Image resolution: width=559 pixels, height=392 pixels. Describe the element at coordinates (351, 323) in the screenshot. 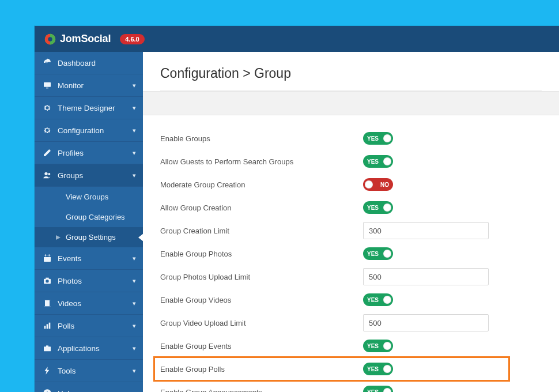

I see `setting-row: Group Video Upload Limit` at that location.